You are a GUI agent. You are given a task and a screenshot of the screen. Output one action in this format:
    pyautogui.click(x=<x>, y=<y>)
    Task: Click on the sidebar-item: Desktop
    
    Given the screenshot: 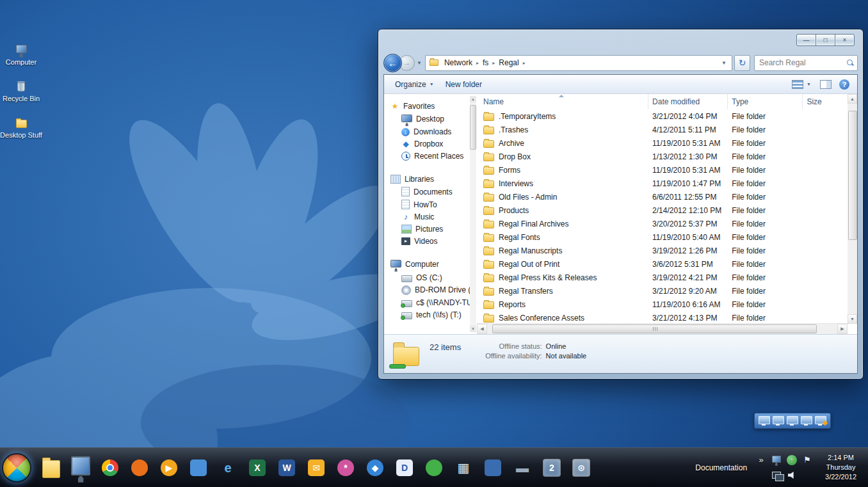 What is the action you would take?
    pyautogui.click(x=430, y=119)
    